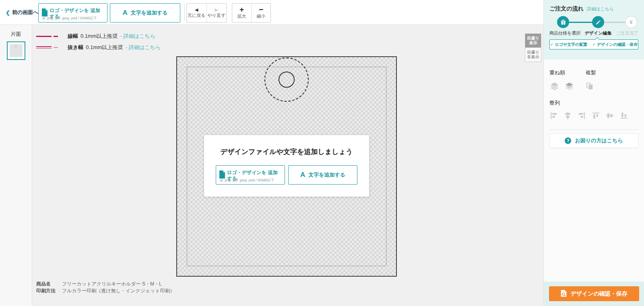 The width and height of the screenshot is (644, 306). I want to click on design-preview-icon, so click(564, 294).